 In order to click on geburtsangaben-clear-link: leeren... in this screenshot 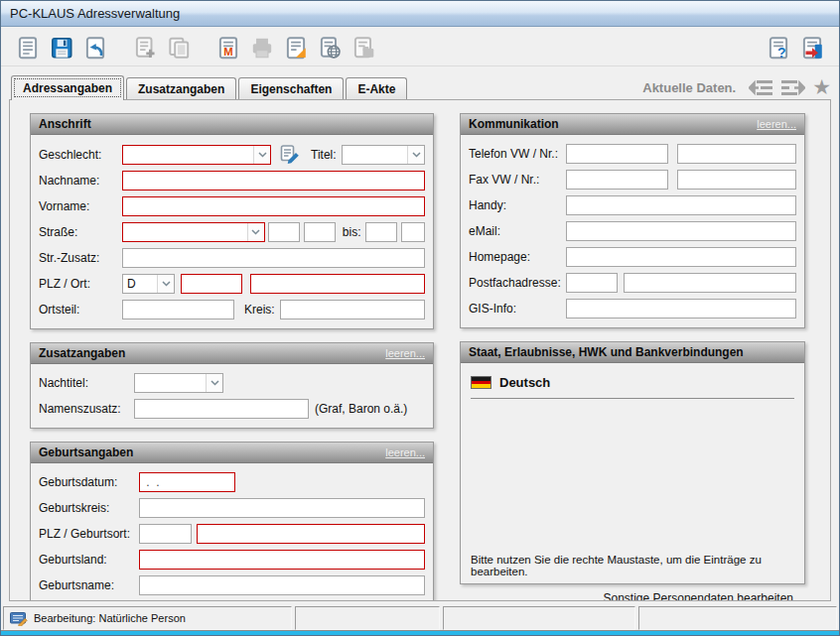, I will do `click(405, 452)`.